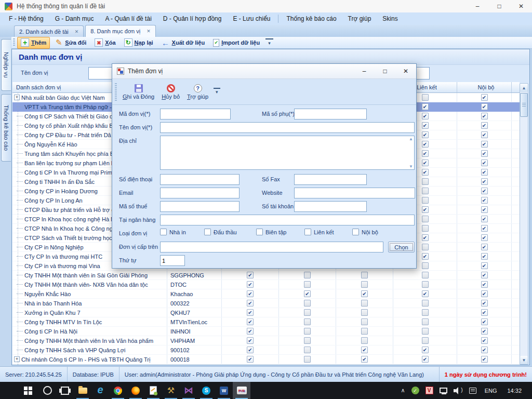 The width and height of the screenshot is (532, 399). I want to click on tab-2: 8. Danh mục đơn vị✕, so click(121, 31).